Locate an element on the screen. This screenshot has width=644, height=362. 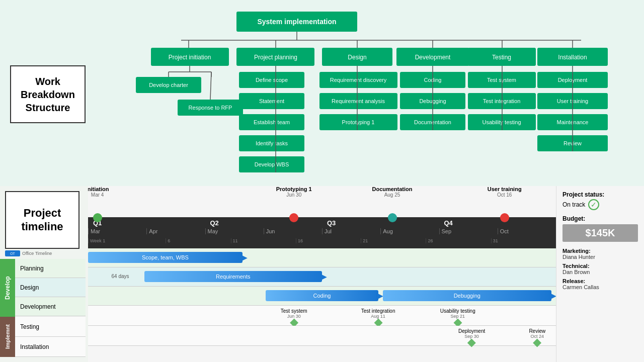
status-row: On track ✓ is located at coordinates (600, 205).